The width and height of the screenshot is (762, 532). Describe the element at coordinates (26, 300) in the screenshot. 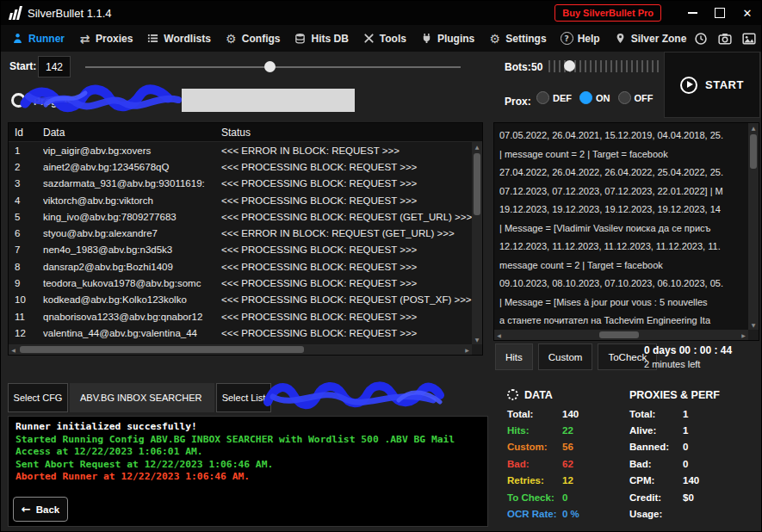

I see `cell-id: 10` at that location.